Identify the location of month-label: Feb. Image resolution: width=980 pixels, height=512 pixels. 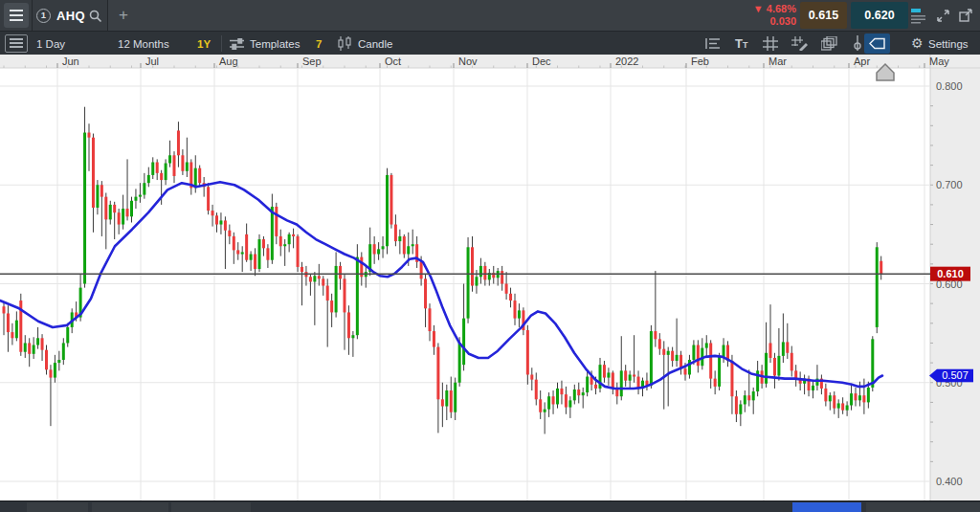
(701, 61).